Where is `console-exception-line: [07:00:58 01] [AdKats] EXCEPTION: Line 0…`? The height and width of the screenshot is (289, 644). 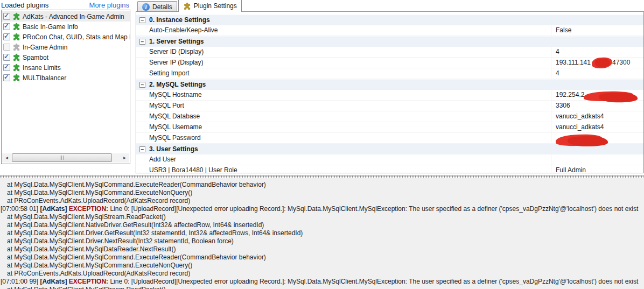
console-exception-line: [07:00:58 01] [AdKats] EXCEPTION: Line 0… is located at coordinates (322, 209).